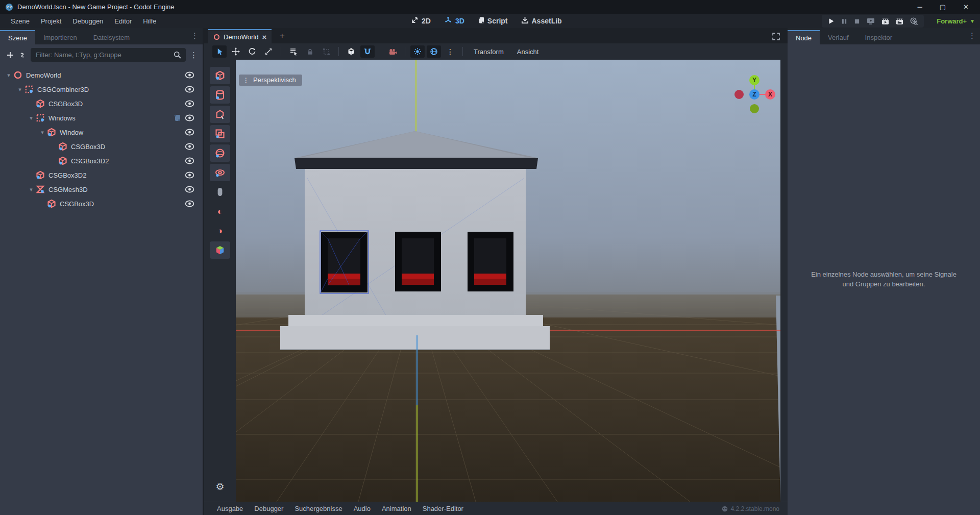  What do you see at coordinates (220, 192) in the screenshot?
I see `capsule-button` at bounding box center [220, 192].